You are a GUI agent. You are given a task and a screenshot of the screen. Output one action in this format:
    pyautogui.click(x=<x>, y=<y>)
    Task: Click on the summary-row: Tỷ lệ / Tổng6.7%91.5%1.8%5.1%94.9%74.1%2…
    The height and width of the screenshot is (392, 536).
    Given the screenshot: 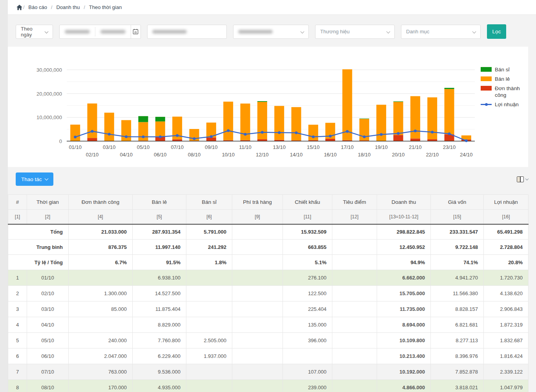 What is the action you would take?
    pyautogui.click(x=268, y=263)
    